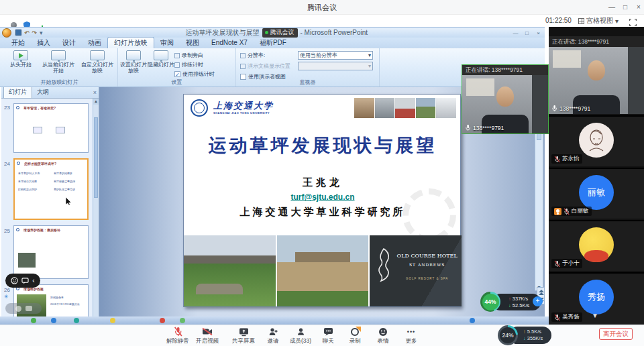 The height and width of the screenshot is (346, 644). What do you see at coordinates (616, 334) in the screenshot?
I see `leave-meeting-button: 离开会议` at bounding box center [616, 334].